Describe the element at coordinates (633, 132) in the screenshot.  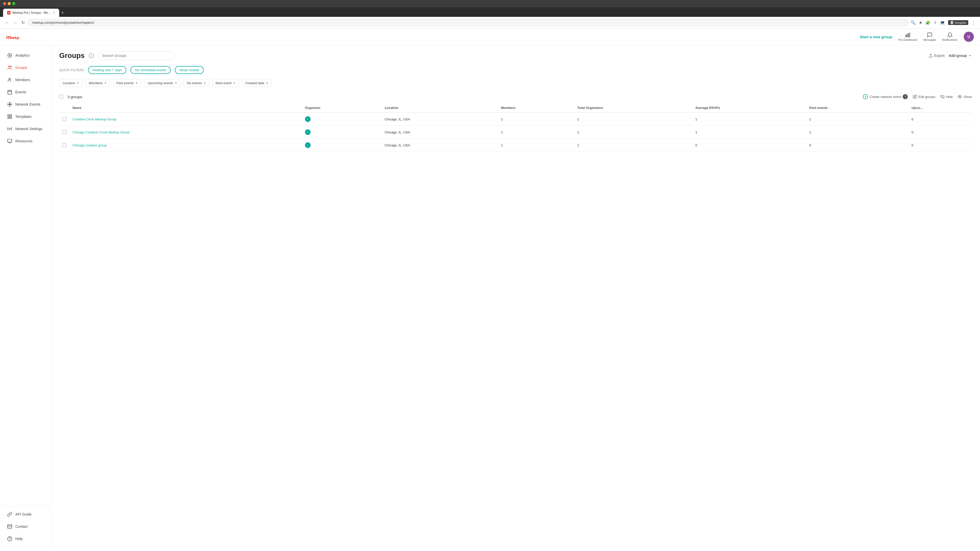
I see `row-2-total-organizers-cell: 1` at that location.